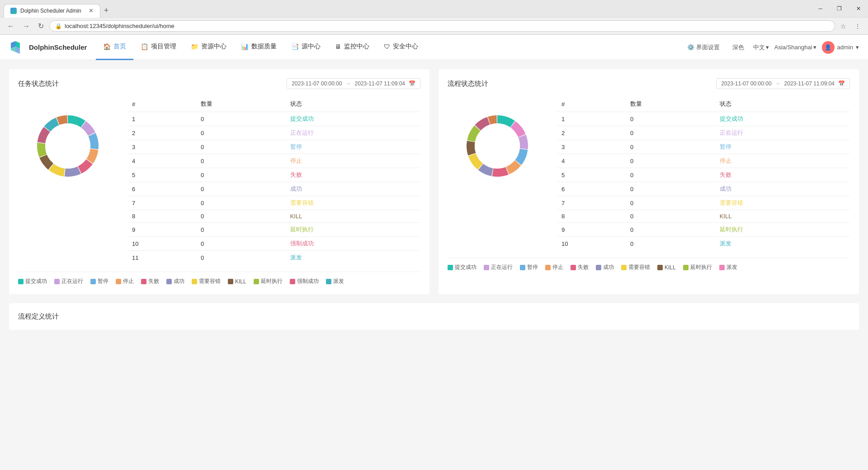  Describe the element at coordinates (649, 84) in the screenshot. I see `process-stats-header: 流程状态统计 2023-11-07 00:00:00 → 2023-11-07 …` at that location.